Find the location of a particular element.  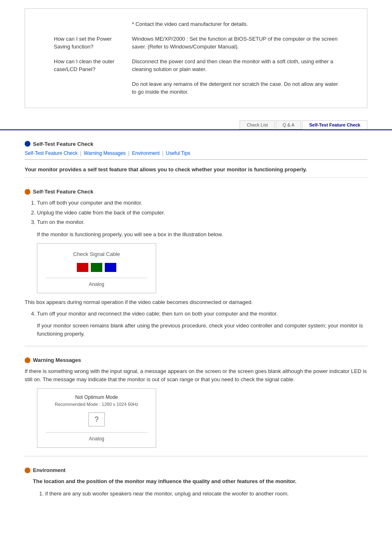

list-item: Turn on the monitor. is located at coordinates (202, 222).